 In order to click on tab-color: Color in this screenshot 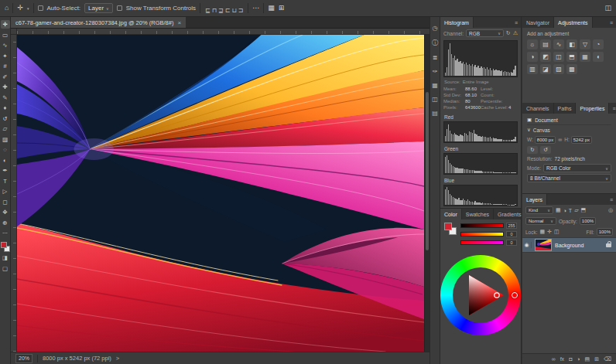, I will do `click(451, 214)`.